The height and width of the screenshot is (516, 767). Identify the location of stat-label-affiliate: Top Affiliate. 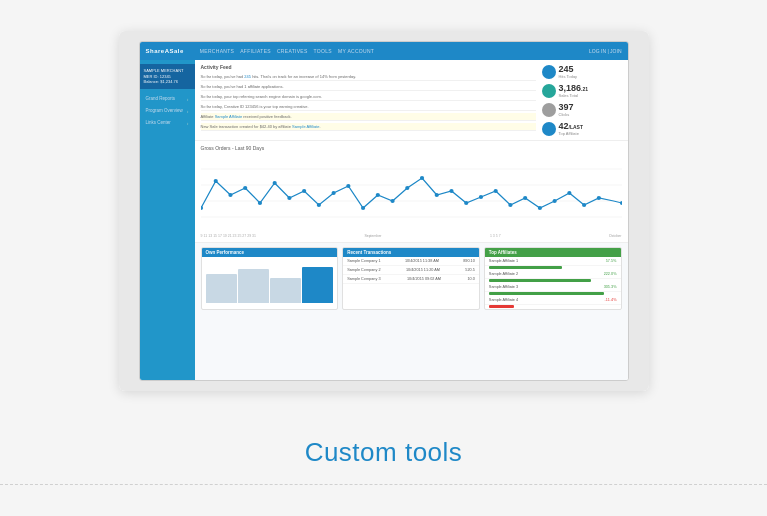
(571, 134).